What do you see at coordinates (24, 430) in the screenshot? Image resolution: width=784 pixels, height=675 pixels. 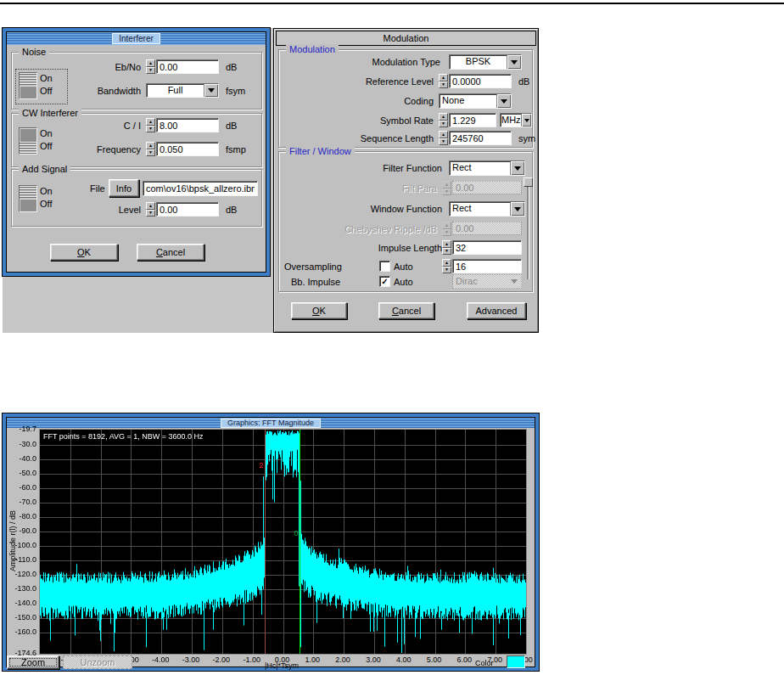 I see `y-tick-label: -19.7` at bounding box center [24, 430].